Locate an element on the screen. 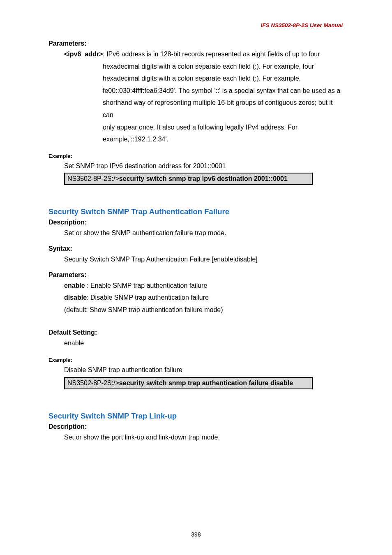  auth-cmd-prompt: NS3502-8P-2S:/> is located at coordinates (93, 383).